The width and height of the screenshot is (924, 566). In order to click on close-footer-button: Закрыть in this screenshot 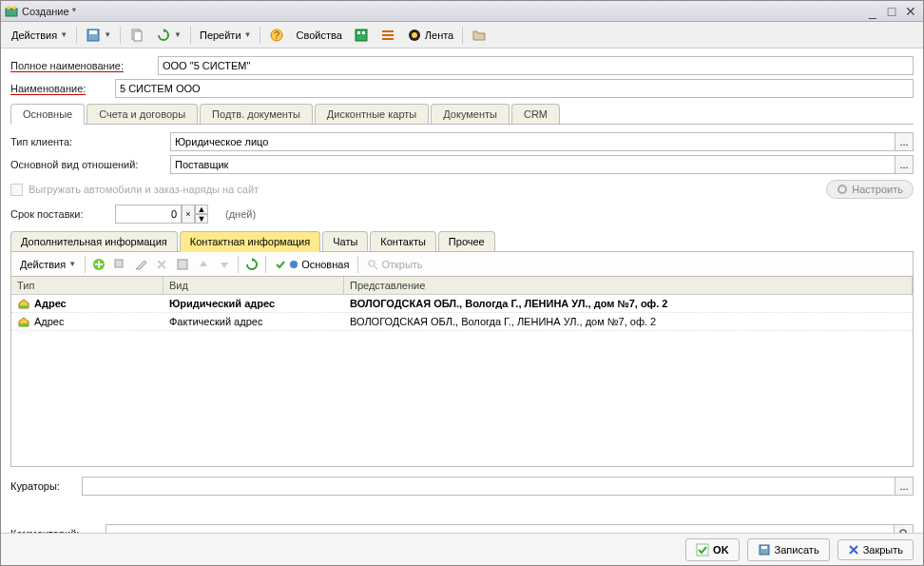, I will do `click(876, 550)`.